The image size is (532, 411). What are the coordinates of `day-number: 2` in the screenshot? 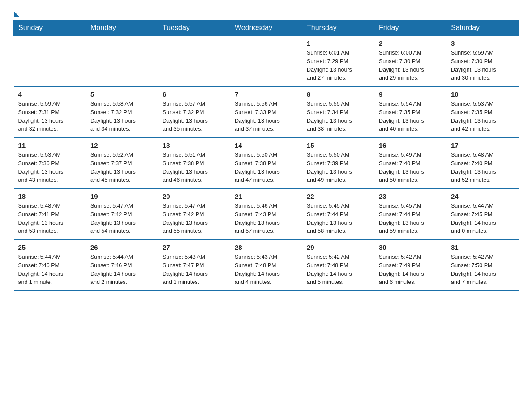 It's located at (410, 43).